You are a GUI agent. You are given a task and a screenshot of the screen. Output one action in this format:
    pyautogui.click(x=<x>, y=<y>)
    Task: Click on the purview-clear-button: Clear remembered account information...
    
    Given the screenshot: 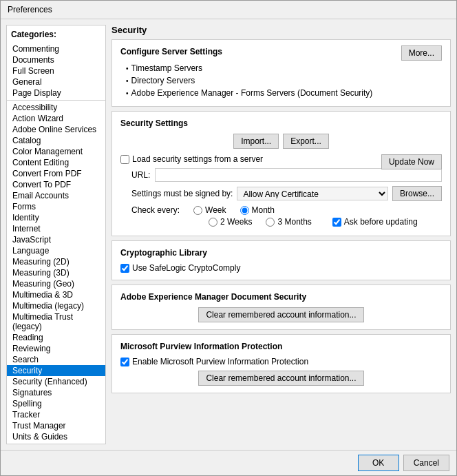 What is the action you would take?
    pyautogui.click(x=281, y=378)
    